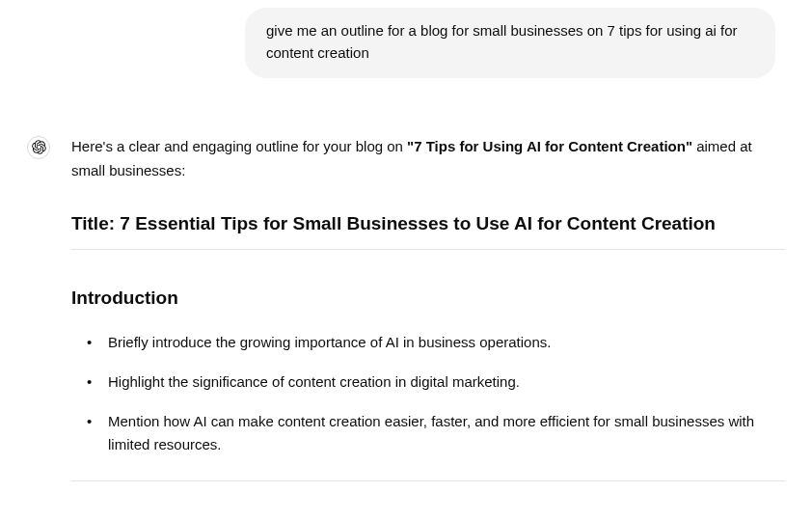 Image resolution: width=812 pixels, height=520 pixels. Describe the element at coordinates (95, 224) in the screenshot. I see `title-label: Title:` at that location.